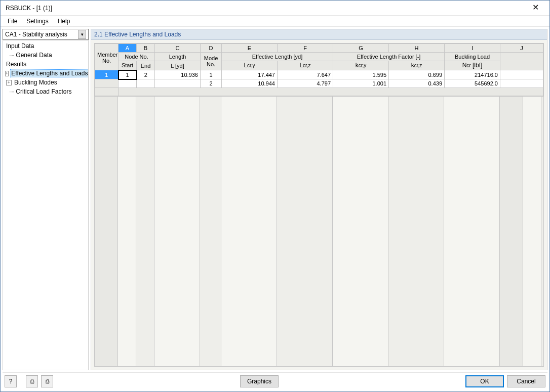  Describe the element at coordinates (522, 49) in the screenshot. I see `col-letter-j: J` at that location.